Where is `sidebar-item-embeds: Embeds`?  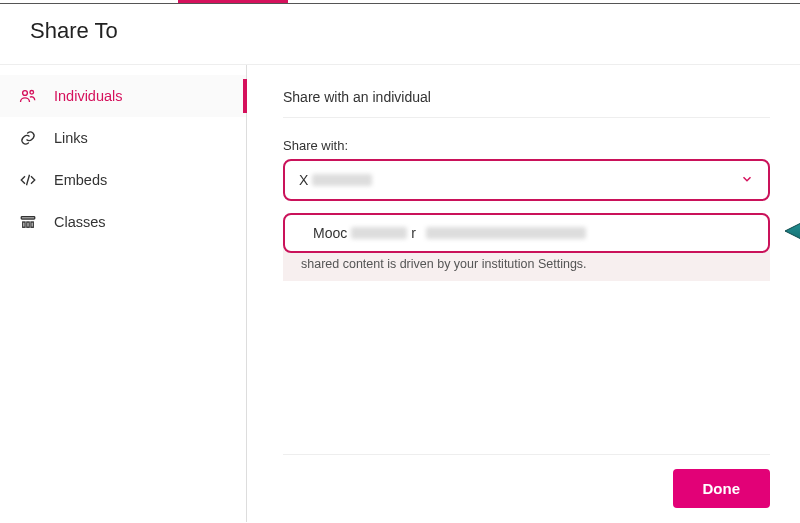
sidebar-item-embeds: Embeds is located at coordinates (123, 180).